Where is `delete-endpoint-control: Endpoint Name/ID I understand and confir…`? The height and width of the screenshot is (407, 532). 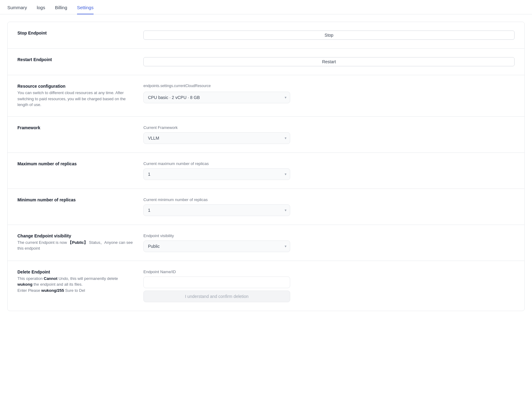 delete-endpoint-control: Endpoint Name/ID I understand and confir… is located at coordinates (329, 286).